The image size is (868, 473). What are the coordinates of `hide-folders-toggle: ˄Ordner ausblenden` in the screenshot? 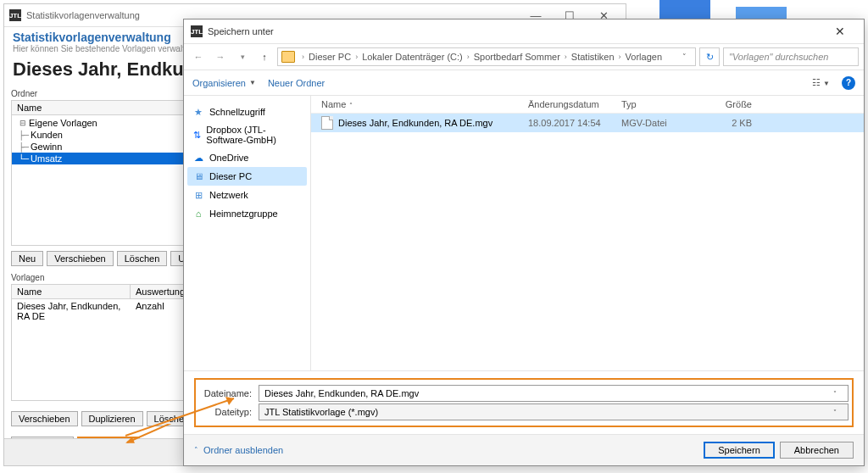 It's located at (239, 450).